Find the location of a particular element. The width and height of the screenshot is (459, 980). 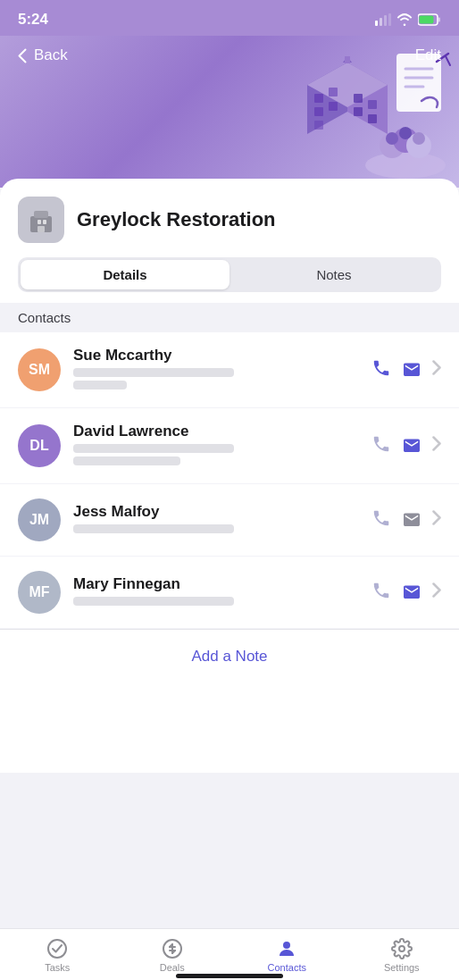

nav-item-settings: Settings is located at coordinates (402, 956).